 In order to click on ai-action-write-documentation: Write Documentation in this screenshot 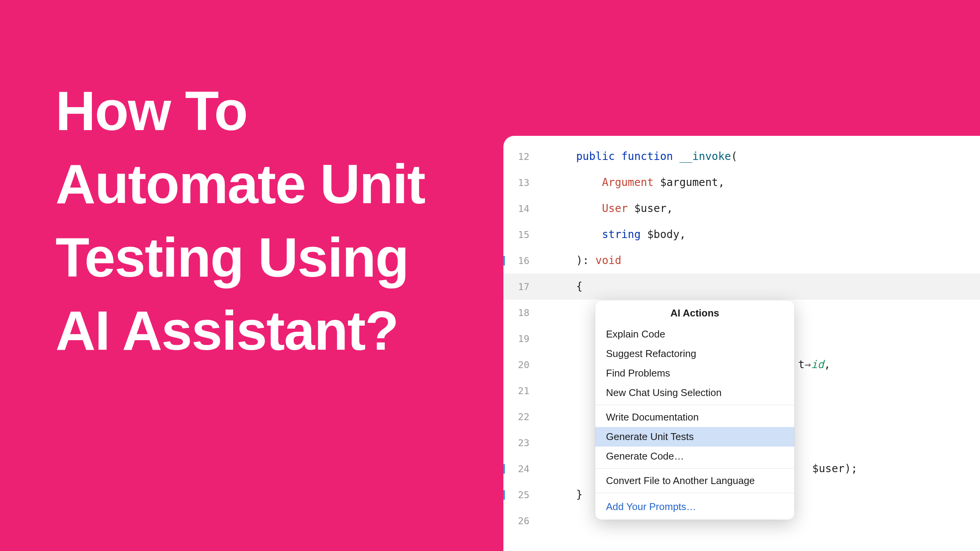, I will do `click(695, 417)`.